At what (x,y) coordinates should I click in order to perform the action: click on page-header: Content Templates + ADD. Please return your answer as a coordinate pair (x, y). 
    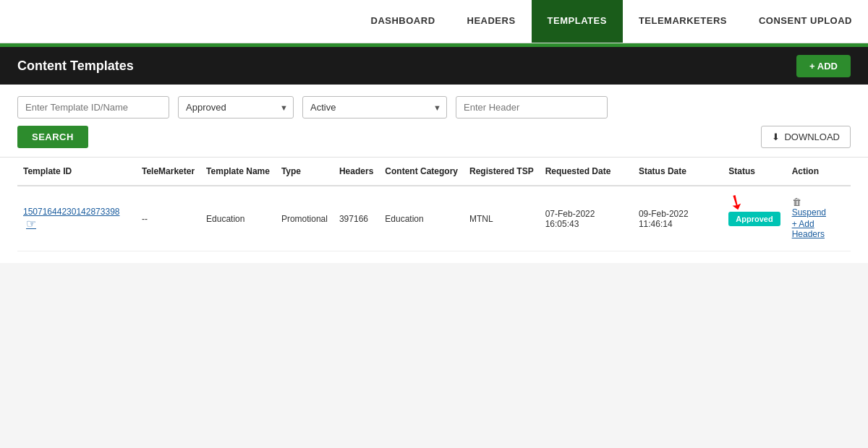
    Looking at the image, I should click on (434, 66).